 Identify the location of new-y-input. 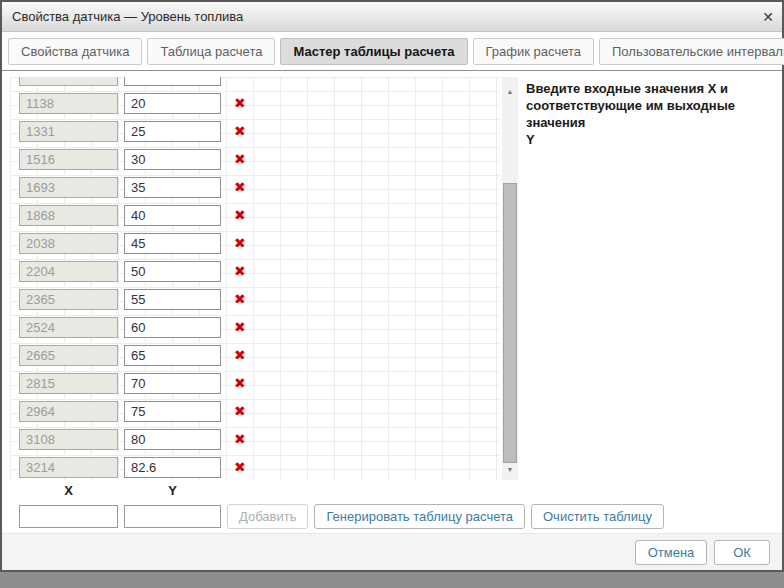
(172, 516).